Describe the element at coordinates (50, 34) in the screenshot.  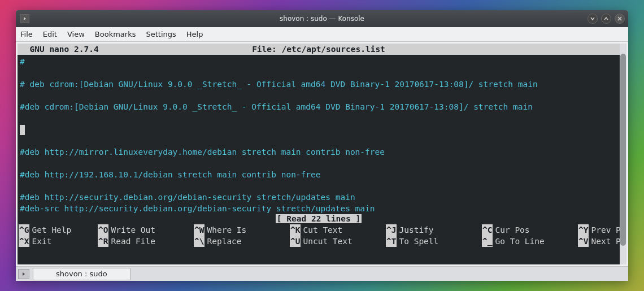
I see `menu-edit: Edit` at that location.